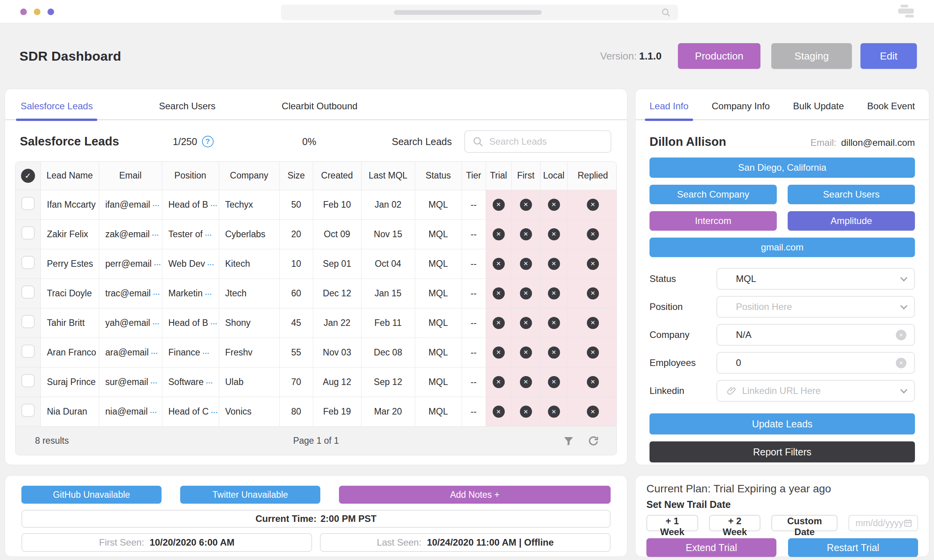  What do you see at coordinates (316, 205) in the screenshot?
I see `table-row: Ifan Mccartyifan@email…Head of B…Techyx5…` at bounding box center [316, 205].